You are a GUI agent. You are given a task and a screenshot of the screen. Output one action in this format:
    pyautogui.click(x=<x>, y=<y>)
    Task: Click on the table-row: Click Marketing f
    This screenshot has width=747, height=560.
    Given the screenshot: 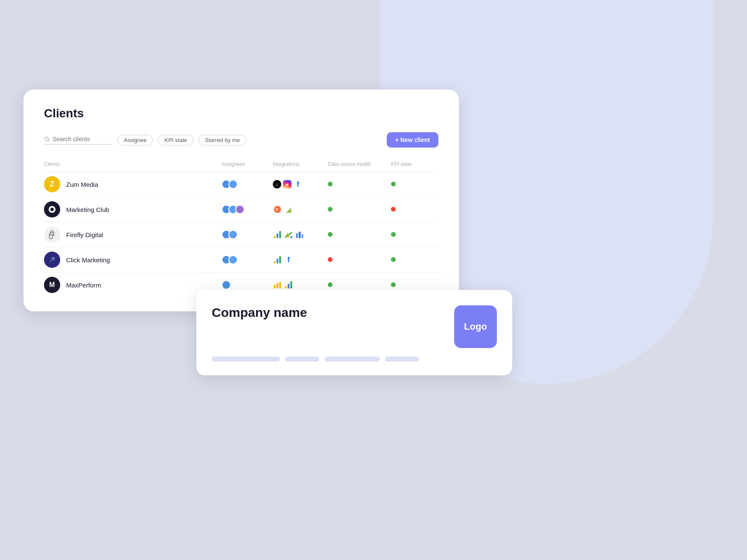 What is the action you would take?
    pyautogui.click(x=241, y=260)
    